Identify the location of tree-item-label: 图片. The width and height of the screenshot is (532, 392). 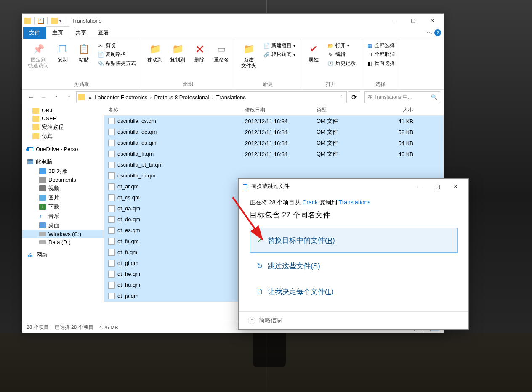
(54, 198).